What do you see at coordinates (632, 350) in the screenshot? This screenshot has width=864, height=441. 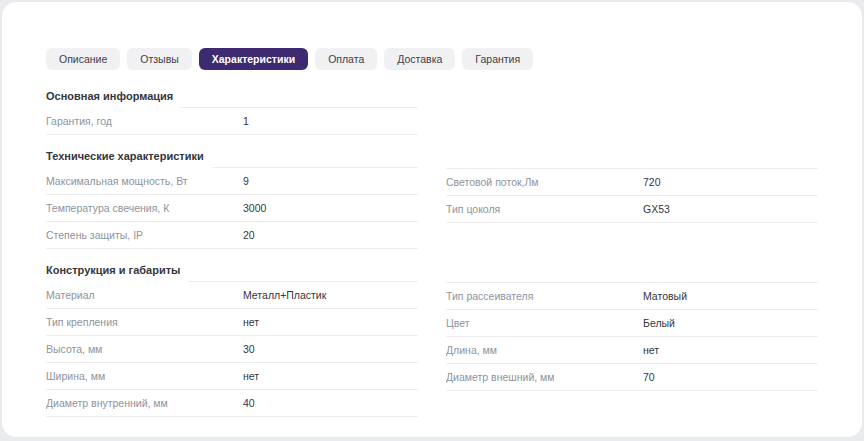 I see `spec-row: Длина, ммнет` at bounding box center [632, 350].